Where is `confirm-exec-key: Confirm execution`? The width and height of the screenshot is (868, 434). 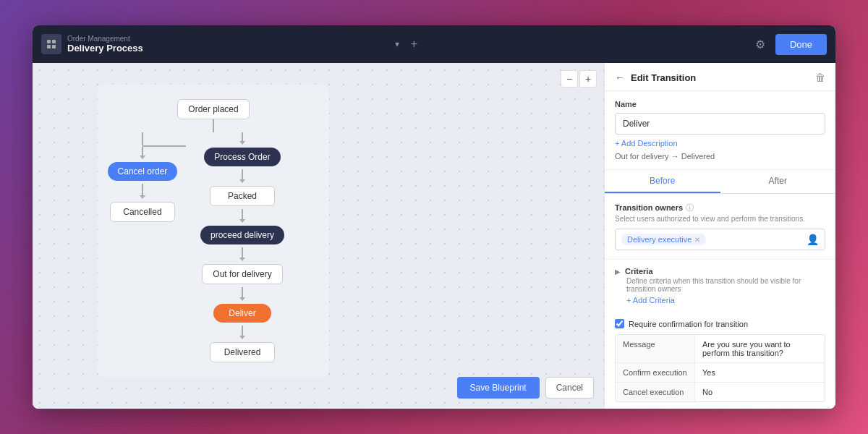 confirm-exec-key: Confirm execution is located at coordinates (655, 373).